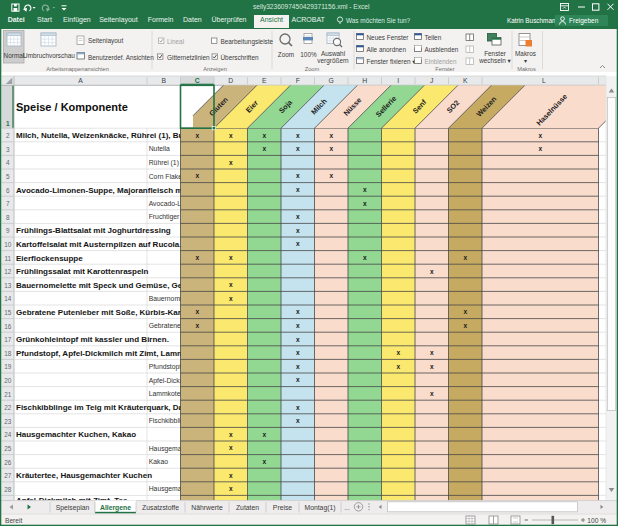 The image size is (618, 526). Describe the element at coordinates (8, 422) in the screenshot. I see `svg-text: 23` at that location.